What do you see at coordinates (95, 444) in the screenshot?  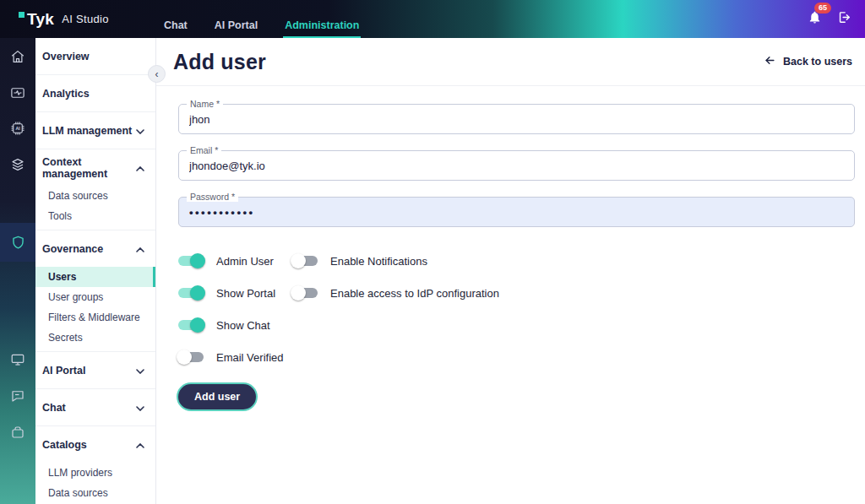 I see `sidebar-item-catalogs: Catalogs` at bounding box center [95, 444].